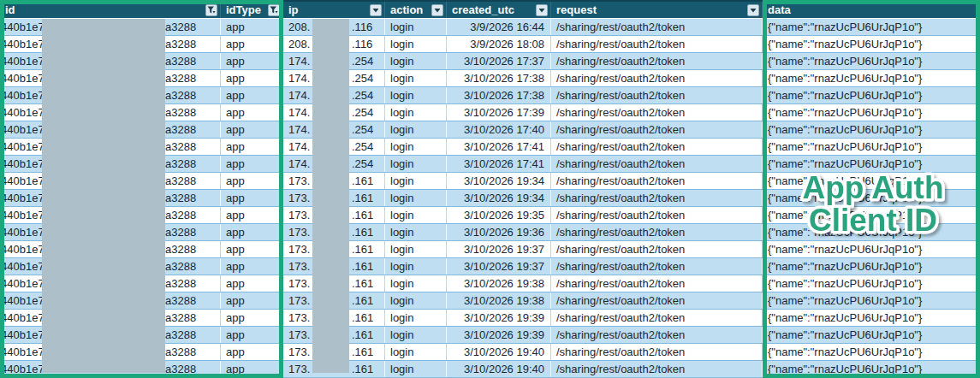  What do you see at coordinates (211, 10) in the screenshot?
I see `id-filter-button` at bounding box center [211, 10].